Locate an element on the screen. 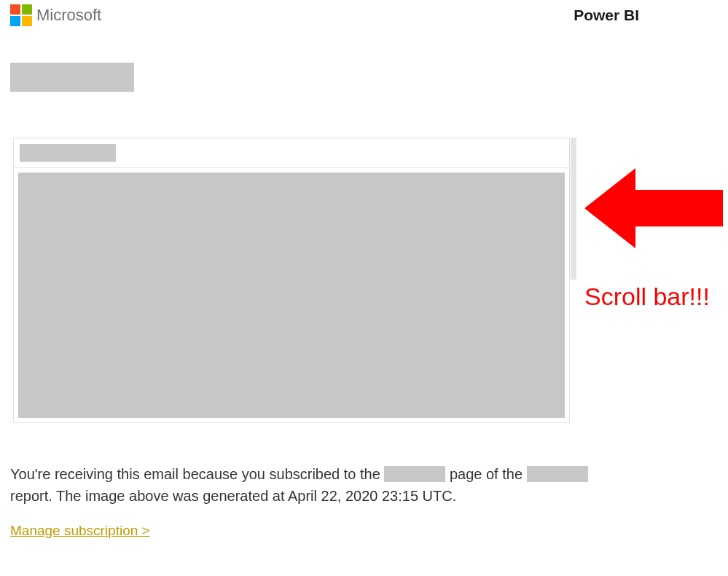  redacted-page-name is located at coordinates (415, 474).